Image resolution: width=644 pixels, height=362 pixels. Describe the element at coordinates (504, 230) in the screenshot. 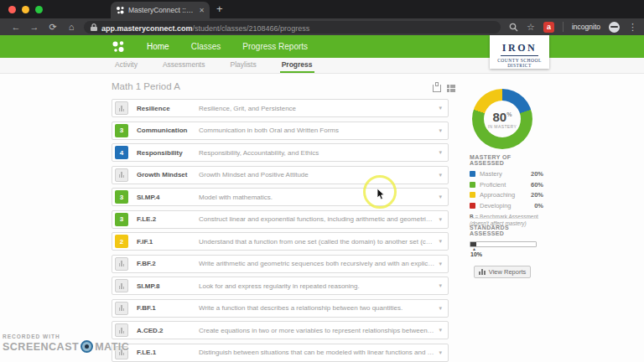

I see `standards-assessed-title: STANDARDS ASSESSED` at that location.